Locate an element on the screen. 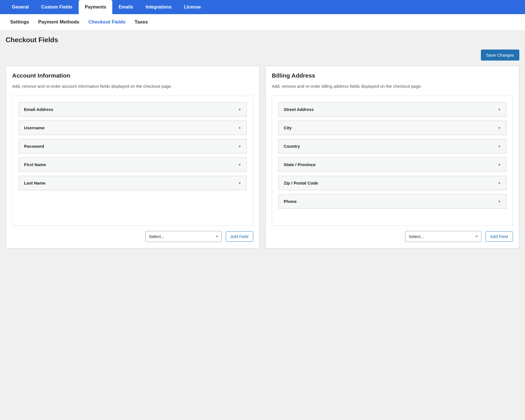  tab-emails: Emails is located at coordinates (126, 7).